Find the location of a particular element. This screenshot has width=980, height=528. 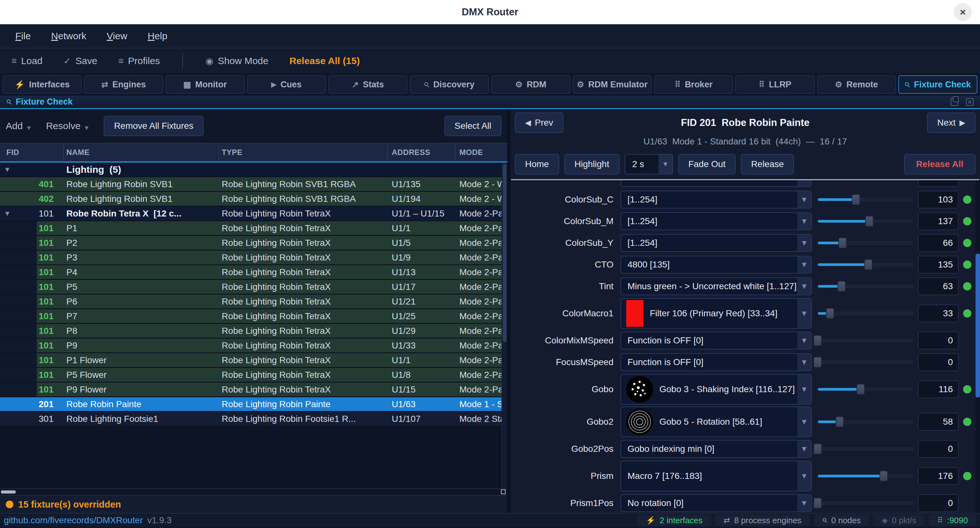

table-horizontal-scrollbar is located at coordinates (253, 492).